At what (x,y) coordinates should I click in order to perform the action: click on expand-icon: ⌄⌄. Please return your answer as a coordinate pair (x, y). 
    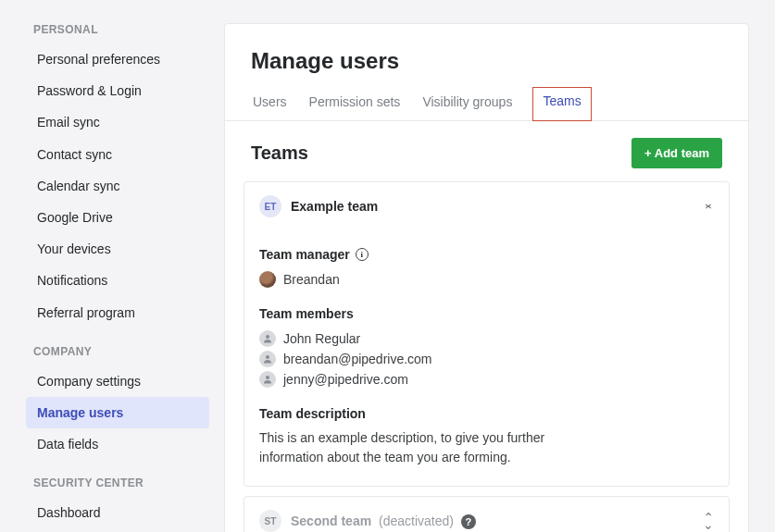
    Looking at the image, I should click on (708, 521).